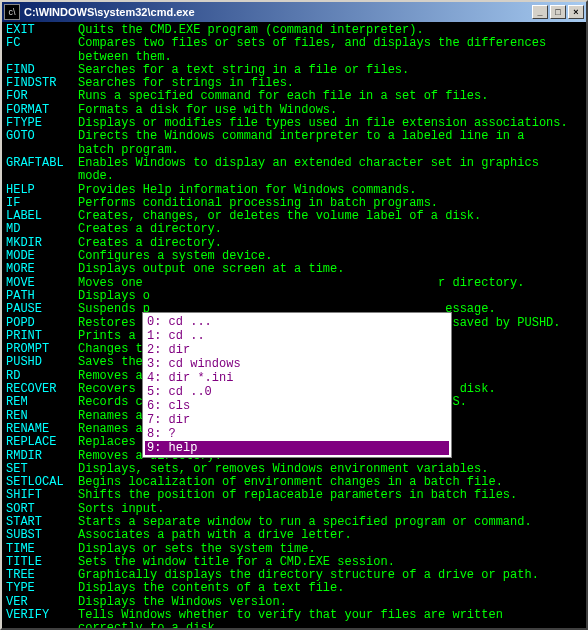 The image size is (588, 630). What do you see at coordinates (290, 482) in the screenshot?
I see `help-description: Begins localization of environment chang…` at bounding box center [290, 482].